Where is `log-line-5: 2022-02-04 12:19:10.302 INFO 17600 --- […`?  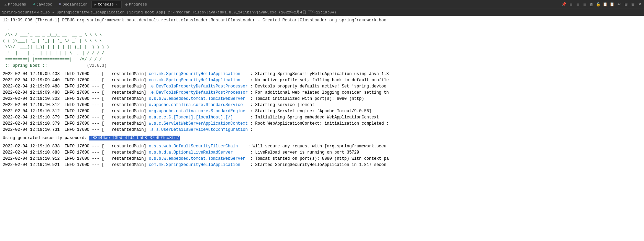
log-line-5: 2022-02-04 12:19:10.302 INFO 17600 --- [… is located at coordinates (322, 99).